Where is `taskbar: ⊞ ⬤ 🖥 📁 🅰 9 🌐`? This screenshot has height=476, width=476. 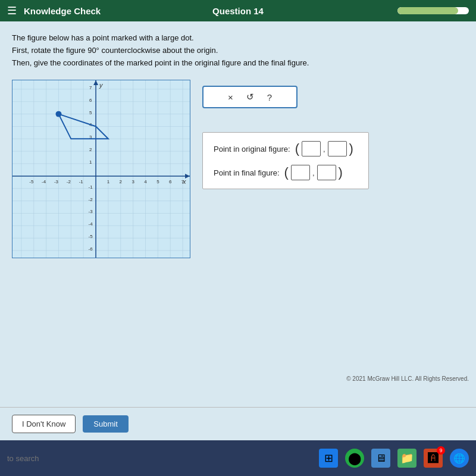 taskbar: ⊞ ⬤ 🖥 📁 🅰 9 🌐 is located at coordinates (238, 458).